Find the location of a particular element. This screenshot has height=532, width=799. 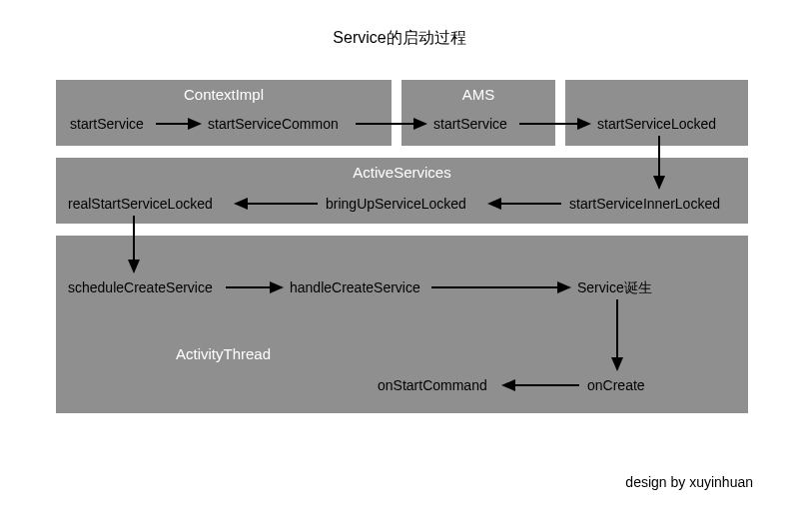

box-contextimpl: ContextImpl is located at coordinates (224, 113).